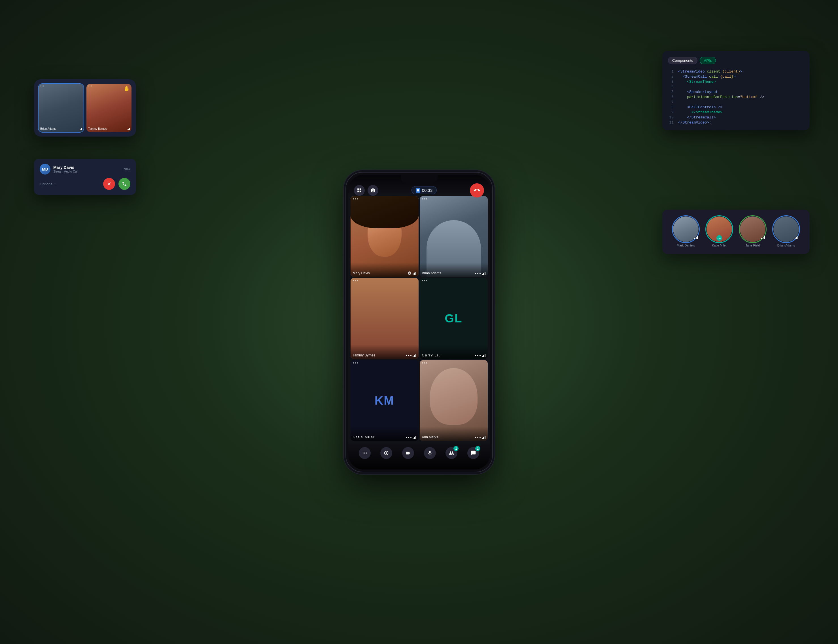  Describe the element at coordinates (66, 172) in the screenshot. I see `caller-subtitle: Stream Audio Call` at that location.